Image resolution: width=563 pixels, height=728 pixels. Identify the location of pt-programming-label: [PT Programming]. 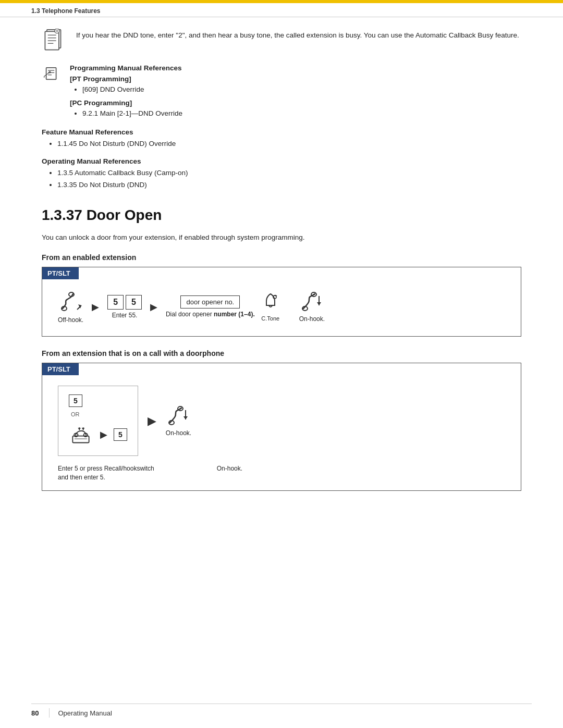
(296, 79).